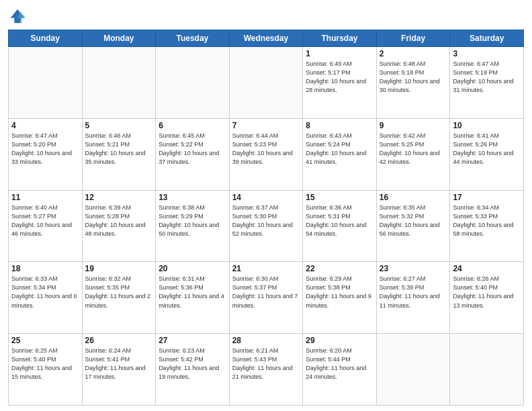 The height and width of the screenshot is (411, 532). I want to click on day-info: Sunrise: 6:37 AM Sunset: 5:30 PM Dayligh…, so click(266, 221).